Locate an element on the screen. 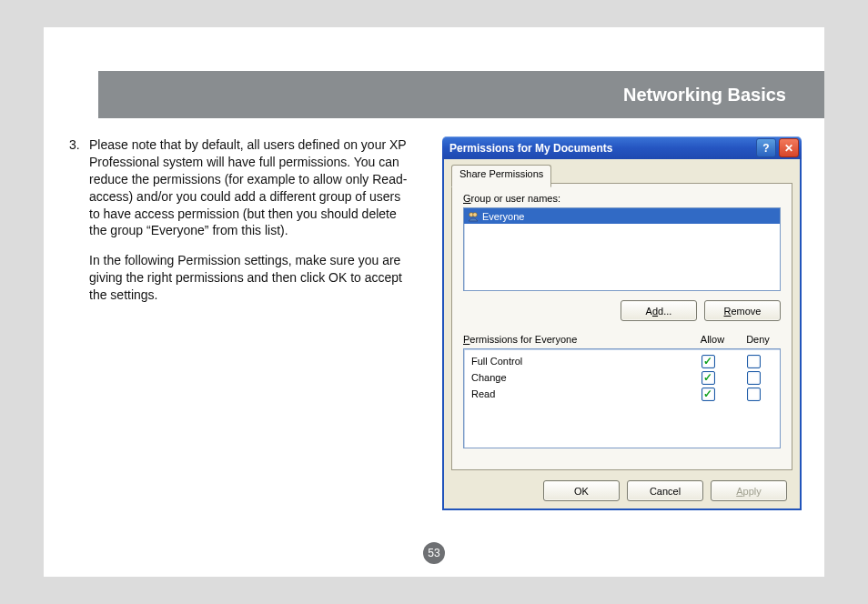  tab-label: Share Permissions is located at coordinates (501, 174).